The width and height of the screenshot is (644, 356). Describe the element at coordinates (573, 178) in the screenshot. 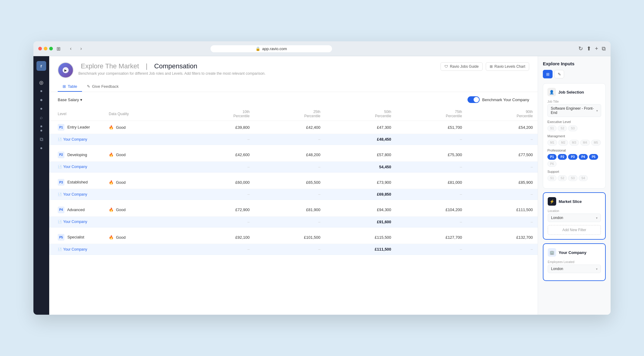

I see `level-tag-sup-s3: S3` at that location.